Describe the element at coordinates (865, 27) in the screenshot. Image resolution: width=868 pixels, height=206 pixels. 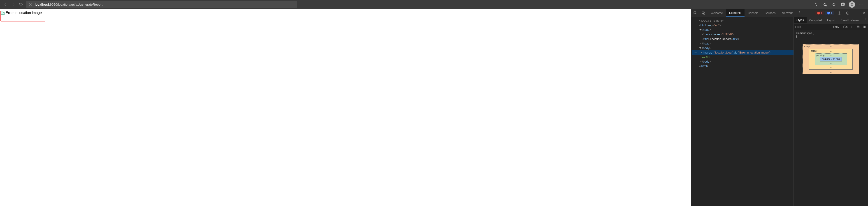
I see `styles-more-icon` at that location.